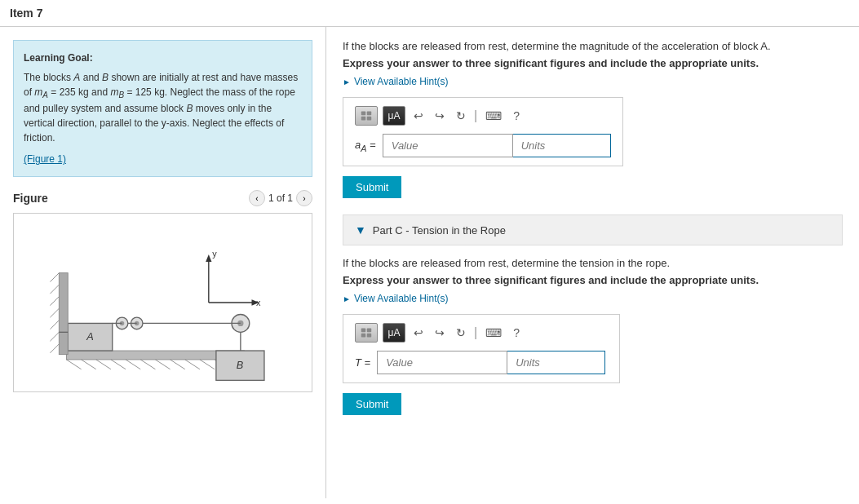  Describe the element at coordinates (304, 198) in the screenshot. I see `figure-next-button: ›` at that location.